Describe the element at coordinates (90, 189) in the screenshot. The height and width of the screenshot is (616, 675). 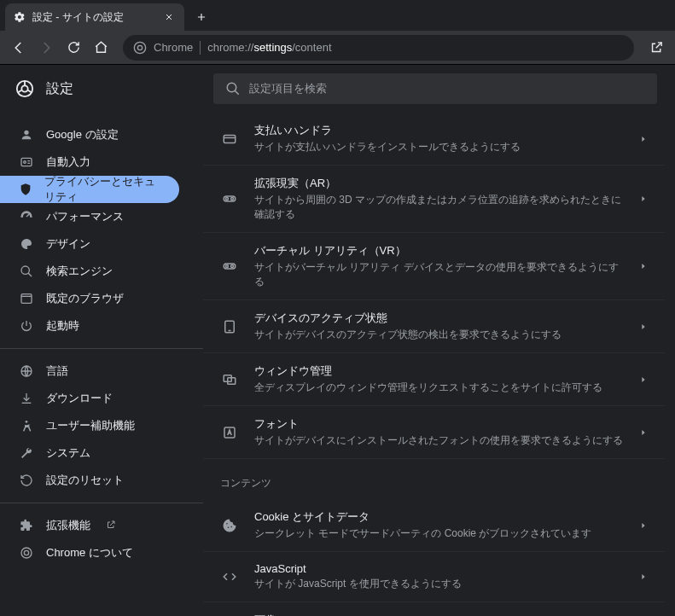
I see `sidebar-item: プライバシーとセキュリティ` at that location.